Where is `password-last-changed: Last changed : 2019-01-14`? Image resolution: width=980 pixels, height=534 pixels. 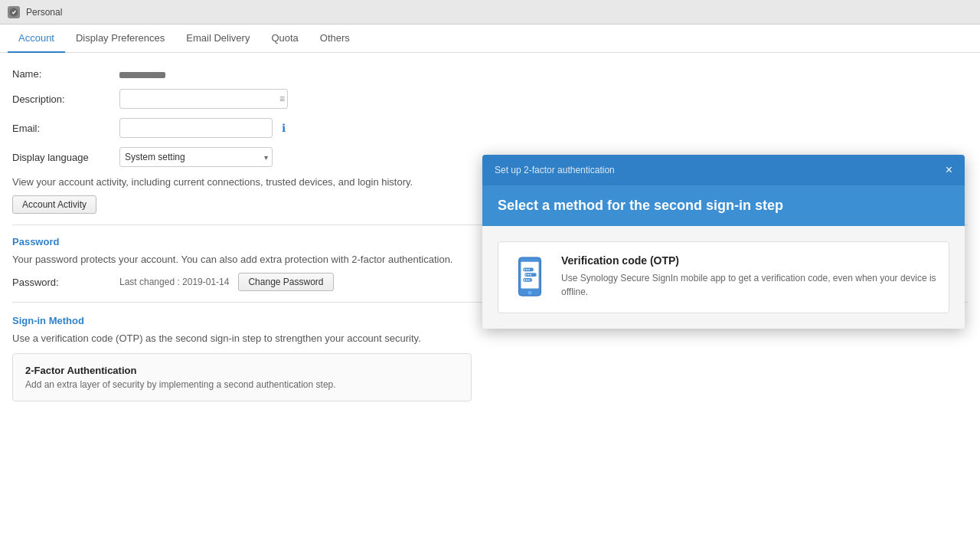 password-last-changed: Last changed : 2019-01-14 is located at coordinates (175, 282).